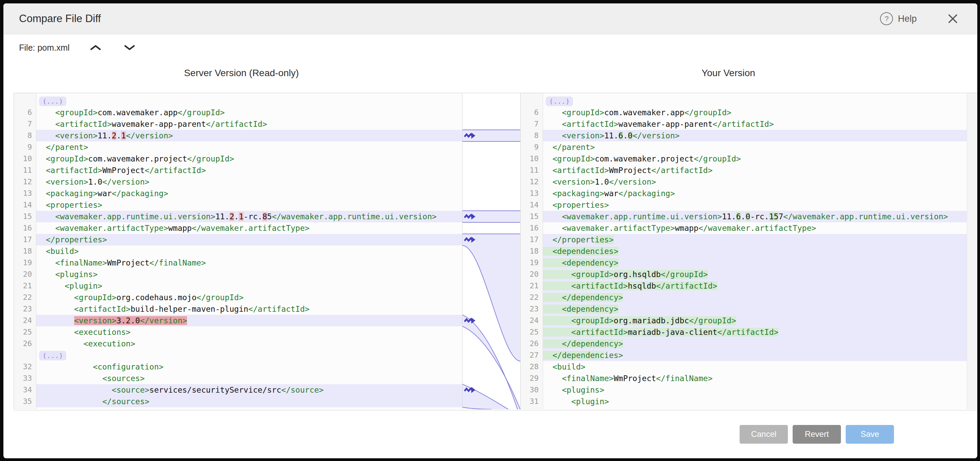 Image resolution: width=980 pixels, height=461 pixels. I want to click on line-number: 18, so click(25, 251).